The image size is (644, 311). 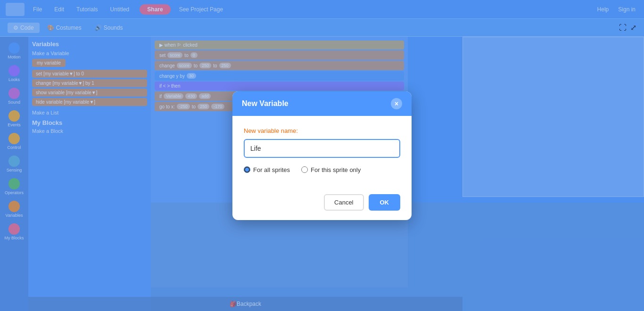 I want to click on cancel-button: Cancel, so click(x=344, y=203).